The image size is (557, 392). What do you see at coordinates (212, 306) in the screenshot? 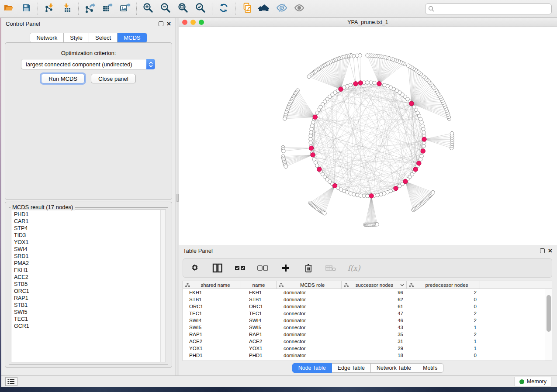
I see `cell-shared-name: ORC1` at bounding box center [212, 306].